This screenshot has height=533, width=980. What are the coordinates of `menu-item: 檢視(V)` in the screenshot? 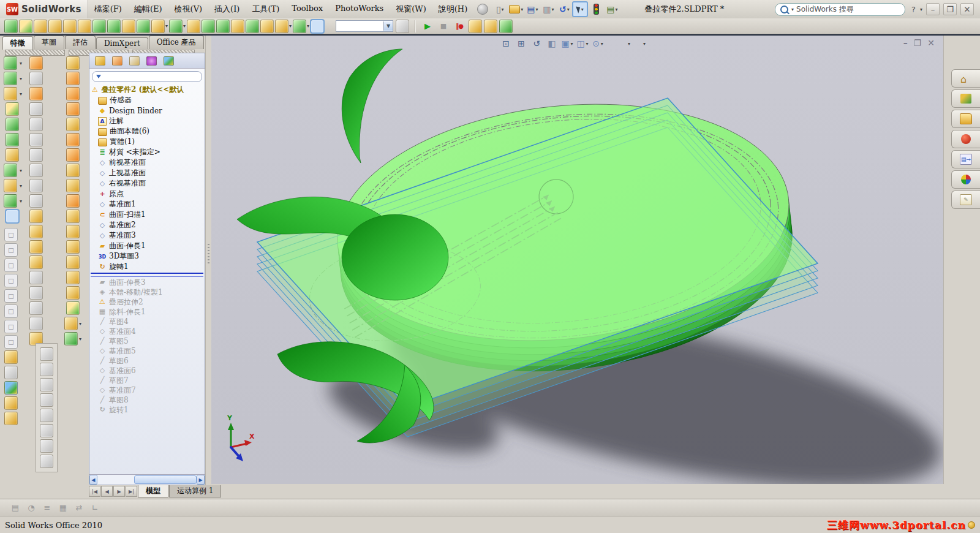 It's located at (189, 9).